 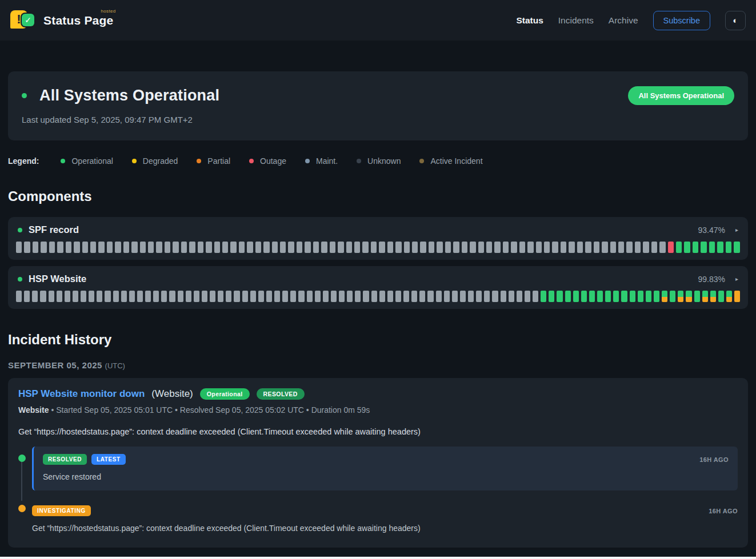 What do you see at coordinates (735, 21) in the screenshot?
I see `half-circle-icon` at bounding box center [735, 21].